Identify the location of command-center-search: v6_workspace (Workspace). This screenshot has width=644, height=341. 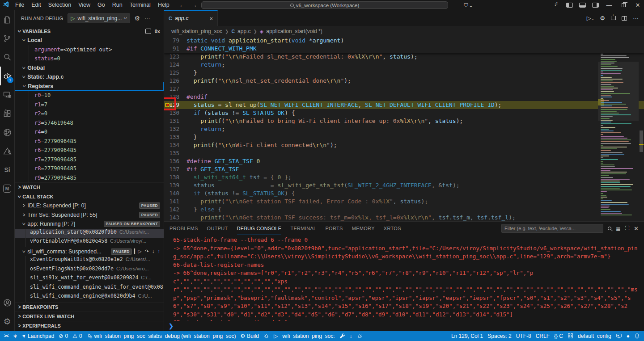
(325, 5).